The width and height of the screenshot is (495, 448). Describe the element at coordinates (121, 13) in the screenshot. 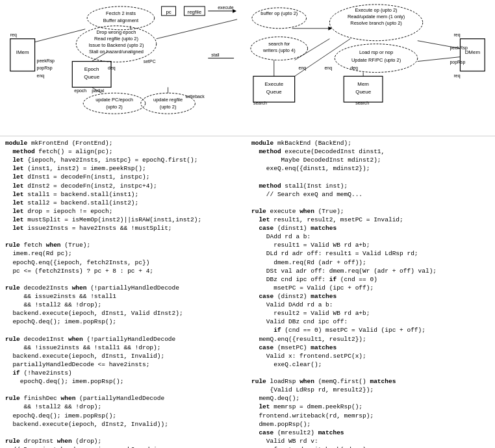

I see `svg-text: Fectch 2 insts` at that location.